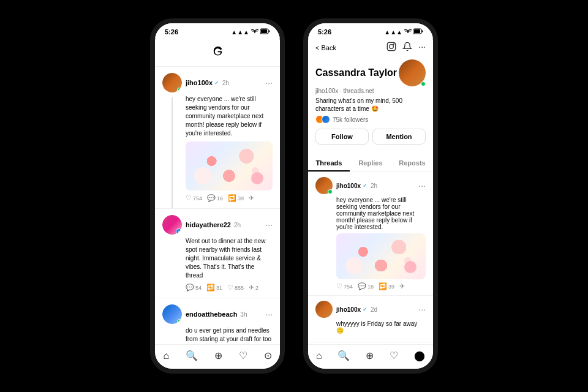 Image resolution: width=588 pixels, height=392 pixels. I want to click on more-options-profile: ···, so click(422, 48).